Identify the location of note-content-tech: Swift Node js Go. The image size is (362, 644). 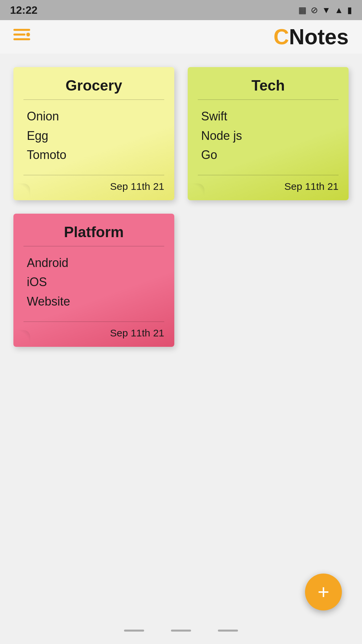
(268, 136).